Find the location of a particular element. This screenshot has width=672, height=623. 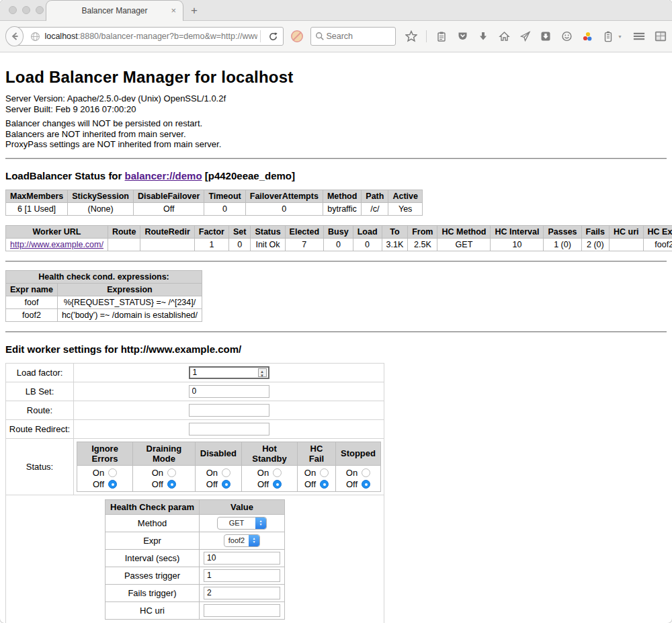

hc-uri-input is located at coordinates (242, 610).